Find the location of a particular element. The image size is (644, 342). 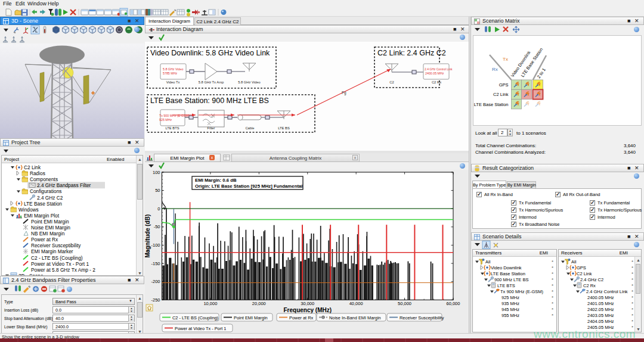

svg-text: 10,000 is located at coordinates (210, 304).